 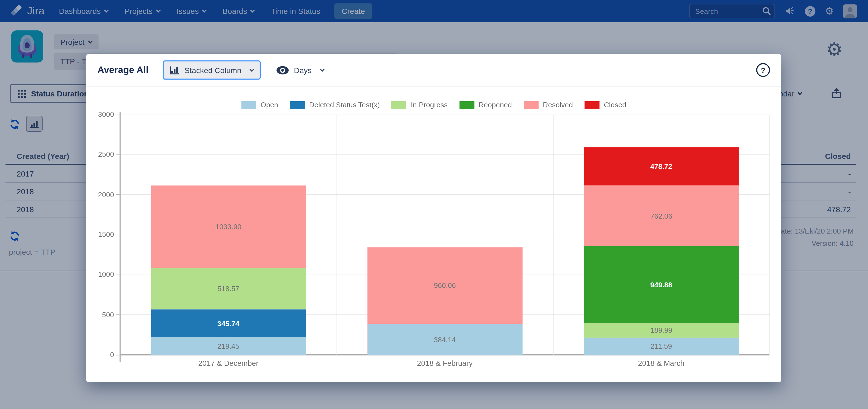 What do you see at coordinates (661, 216) in the screenshot?
I see `bar-segment-value: 762.06` at bounding box center [661, 216].